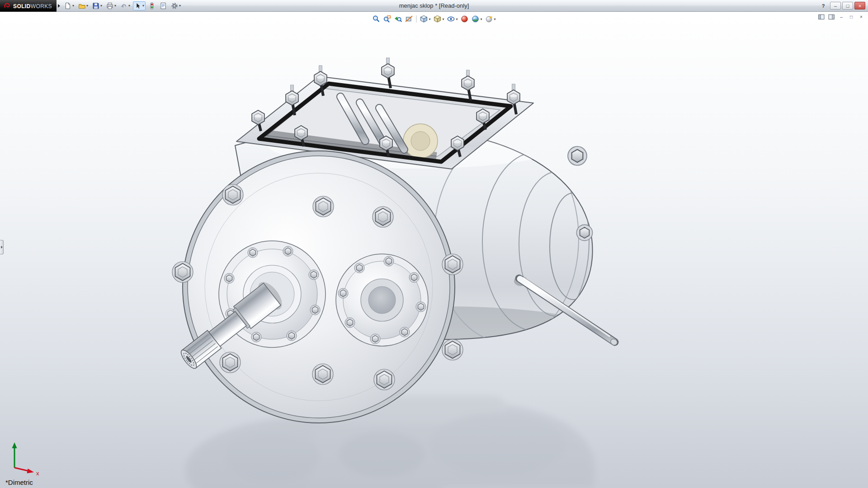 The height and width of the screenshot is (488, 868). What do you see at coordinates (434, 6) in the screenshot?
I see `titlebar: SOLIDWORKS` at bounding box center [434, 6].